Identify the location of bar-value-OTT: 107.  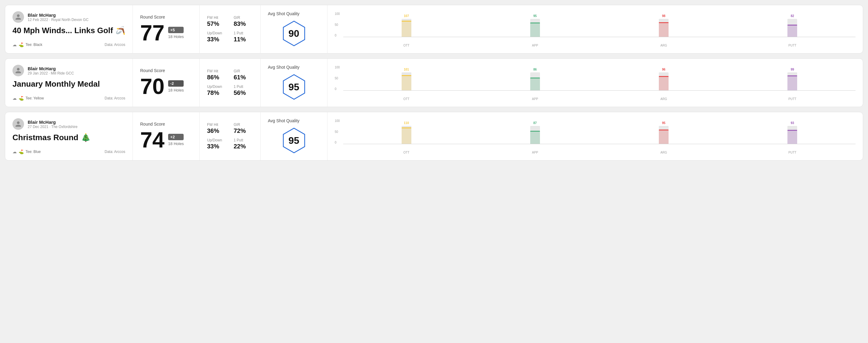
(406, 16).